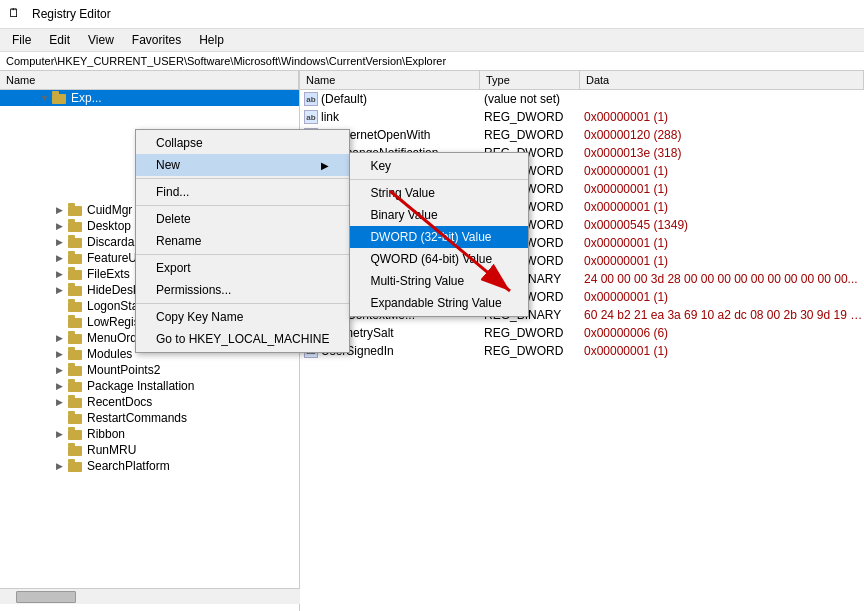 This screenshot has height=611, width=864. Describe the element at coordinates (582, 333) in the screenshot. I see `data-row-telemetrysalt: ab TelemetrySalt REG_DWORD 0x00000006 (6…` at that location.